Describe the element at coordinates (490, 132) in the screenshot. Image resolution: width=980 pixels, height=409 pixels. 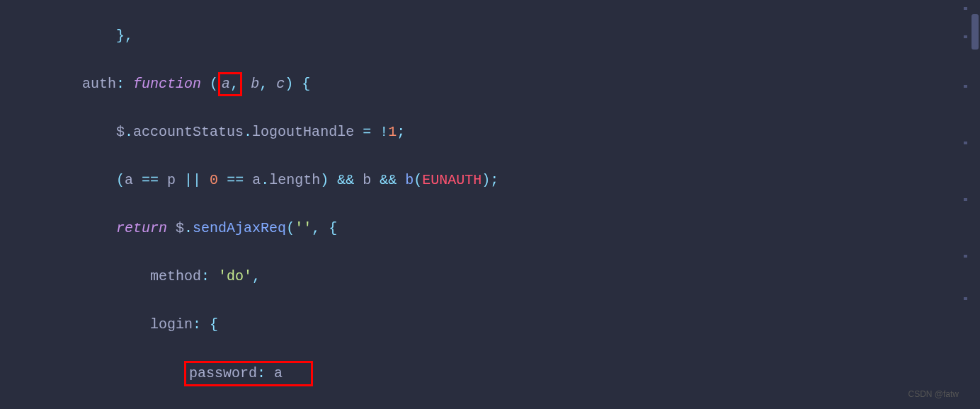
I see `code-line: $.accountStatus.logoutHandle = !1;` at that location.